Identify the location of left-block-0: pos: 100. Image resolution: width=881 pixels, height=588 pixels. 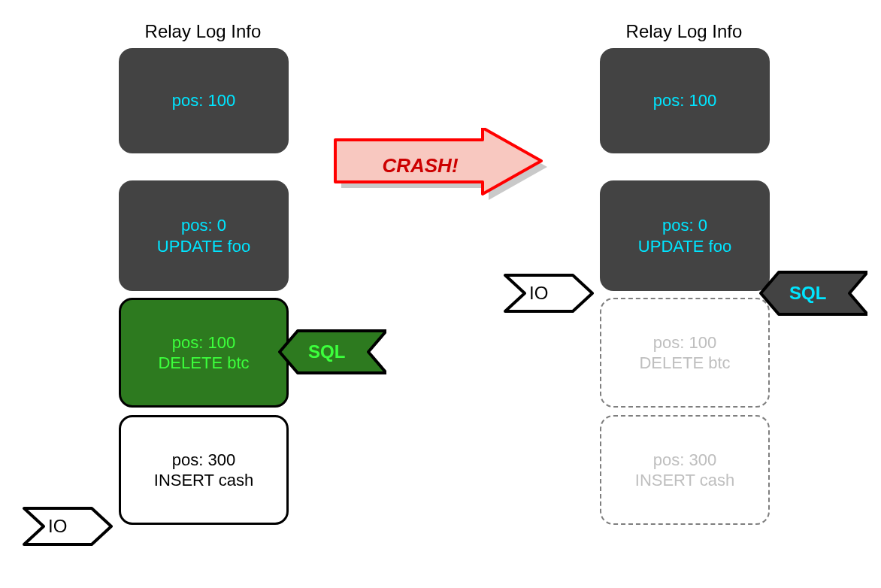
(204, 101).